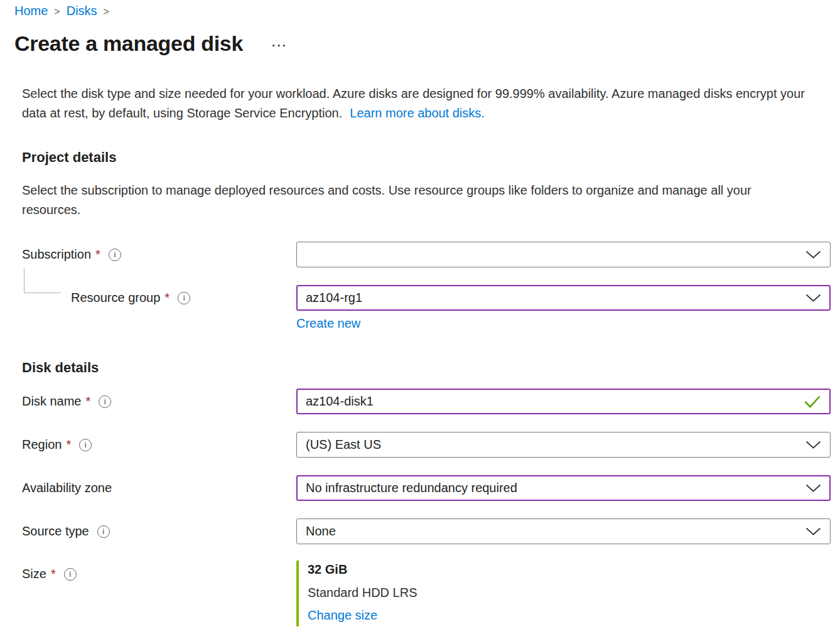  I want to click on intro-text: Select the disk type and size needed for…, so click(421, 104).